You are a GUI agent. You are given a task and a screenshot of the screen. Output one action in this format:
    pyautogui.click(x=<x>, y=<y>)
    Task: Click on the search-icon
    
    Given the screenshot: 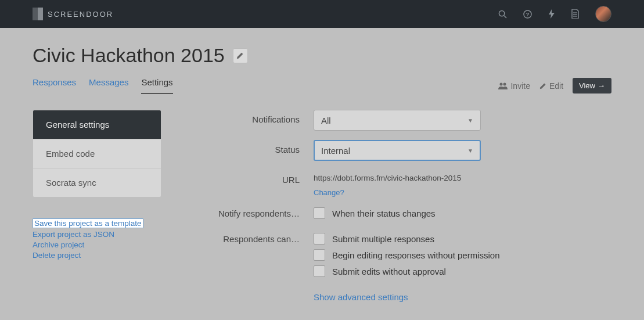 What is the action you would take?
    pyautogui.click(x=503, y=14)
    